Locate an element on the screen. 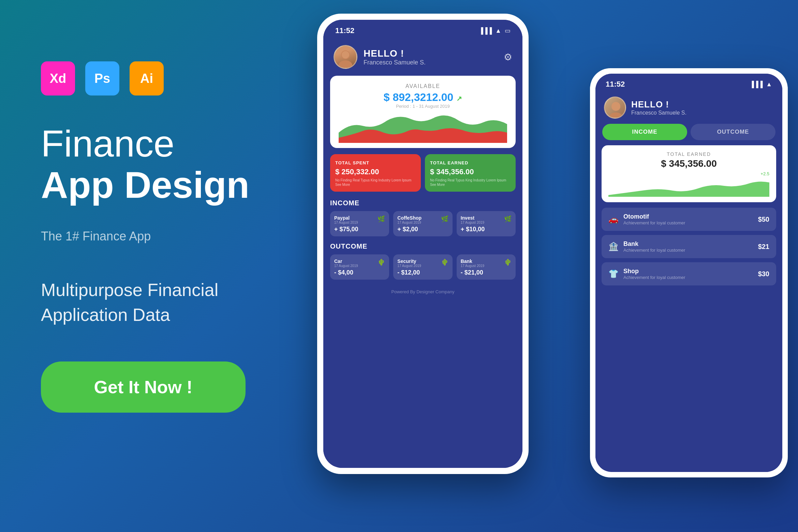 This screenshot has width=798, height=532. otomotif-icon: 🚗 is located at coordinates (614, 219).